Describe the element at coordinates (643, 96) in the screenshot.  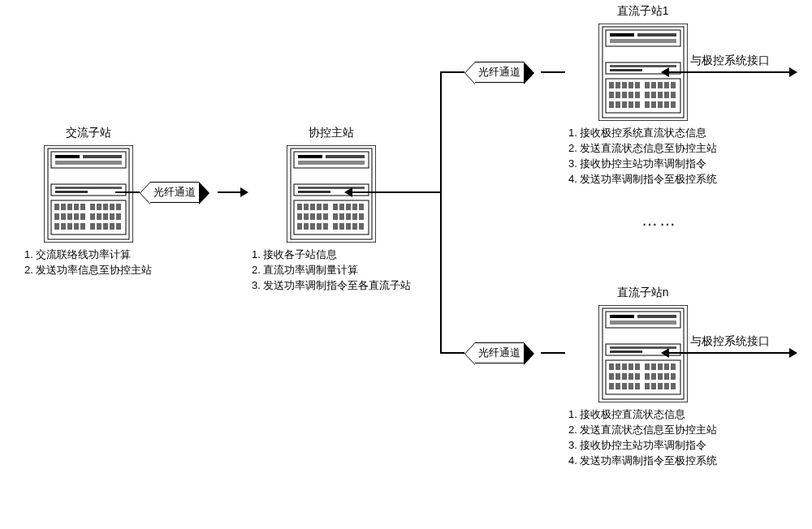
I see `dc1-substation-node: 直流子站1 1. 接收极控系统直流状态信息 2. 发送直流状态信息至协控主站 3…` at that location.